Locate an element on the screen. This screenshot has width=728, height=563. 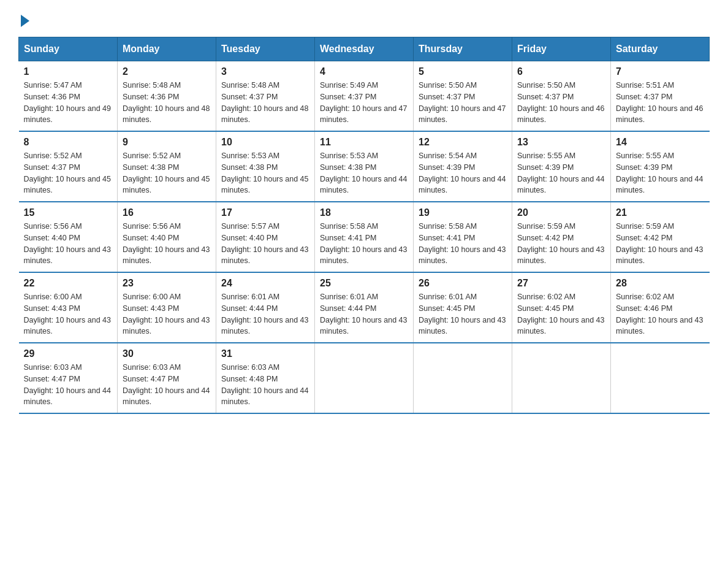
day-number: 9 is located at coordinates (167, 142).